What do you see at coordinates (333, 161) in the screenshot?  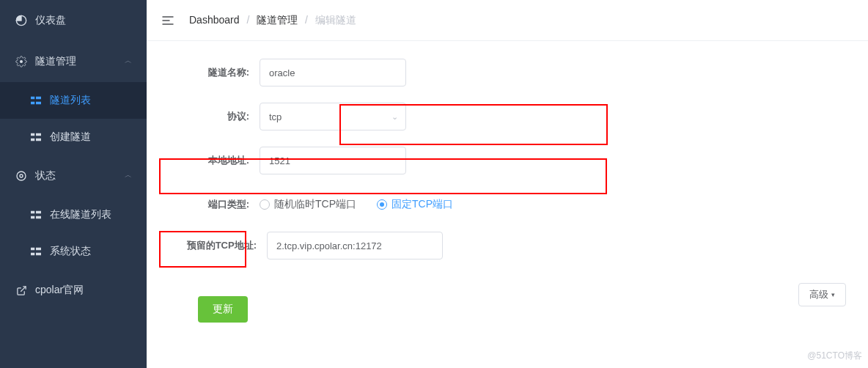 I see `input-local-address: 1521` at bounding box center [333, 161].